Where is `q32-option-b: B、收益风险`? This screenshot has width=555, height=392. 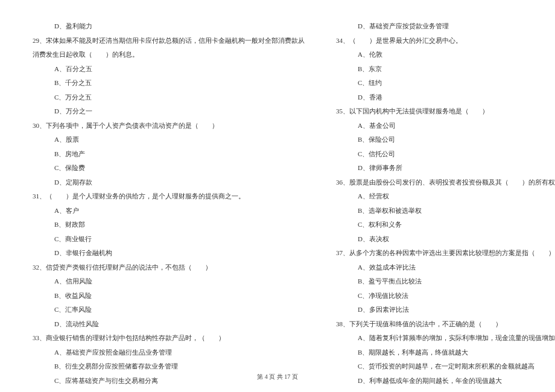
q32-option-b: B、收益风险 is located at coordinates (165, 296).